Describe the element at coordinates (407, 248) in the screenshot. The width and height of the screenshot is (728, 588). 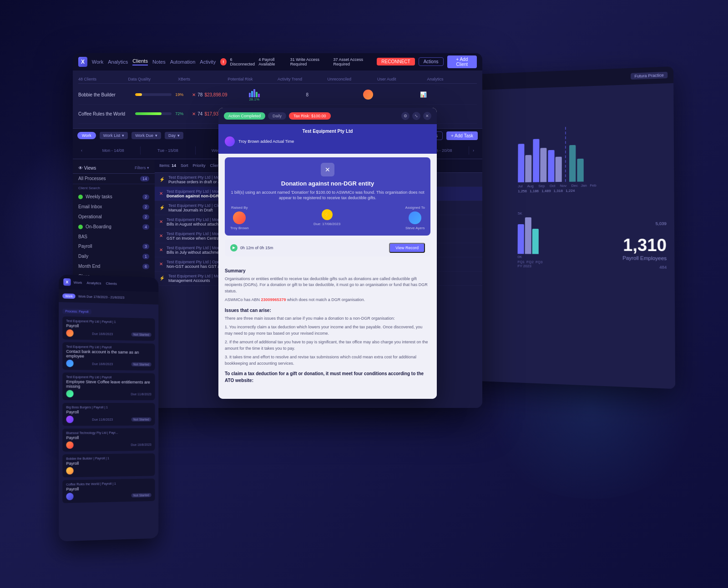
I see `view-record-button: View Record` at that location.